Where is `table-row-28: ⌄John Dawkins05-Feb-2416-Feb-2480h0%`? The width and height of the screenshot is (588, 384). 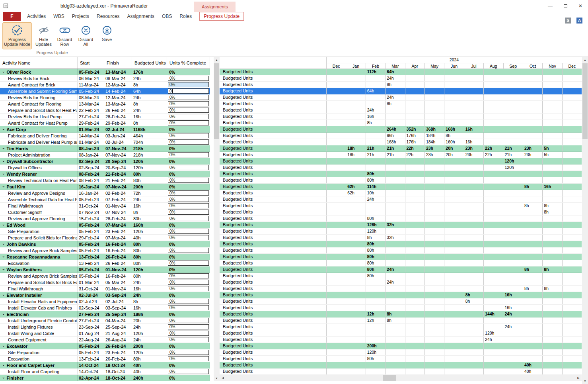
table-row-28: ⌄John Dawkins05-Feb-2416-Feb-2480h0% is located at coordinates (105, 244).